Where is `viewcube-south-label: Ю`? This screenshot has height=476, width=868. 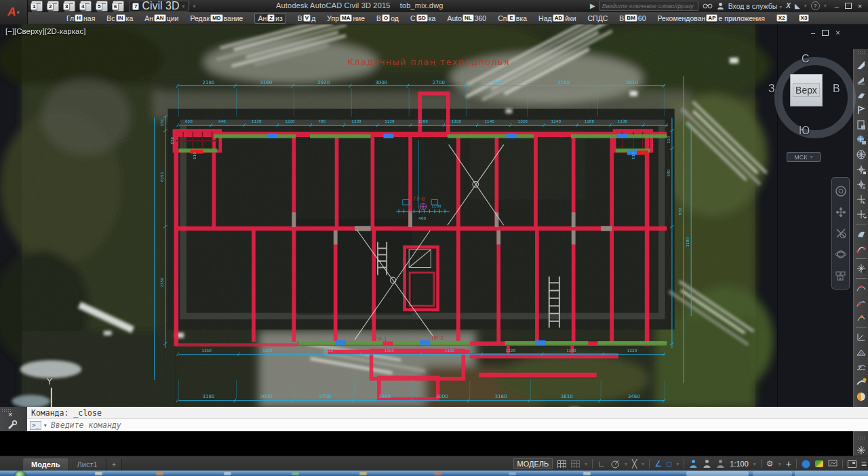
viewcube-south-label: Ю is located at coordinates (804, 131).